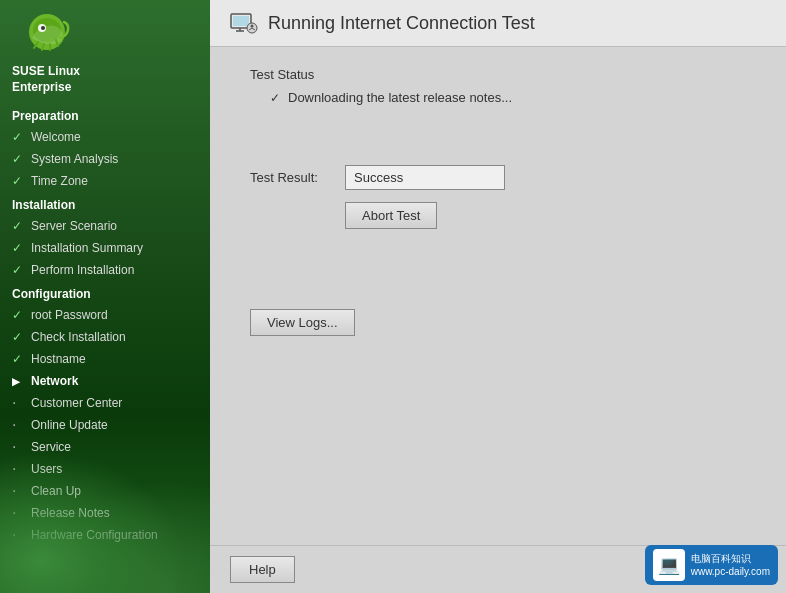  Describe the element at coordinates (105, 447) in the screenshot. I see `sidebar-item-service: · Service` at that location.